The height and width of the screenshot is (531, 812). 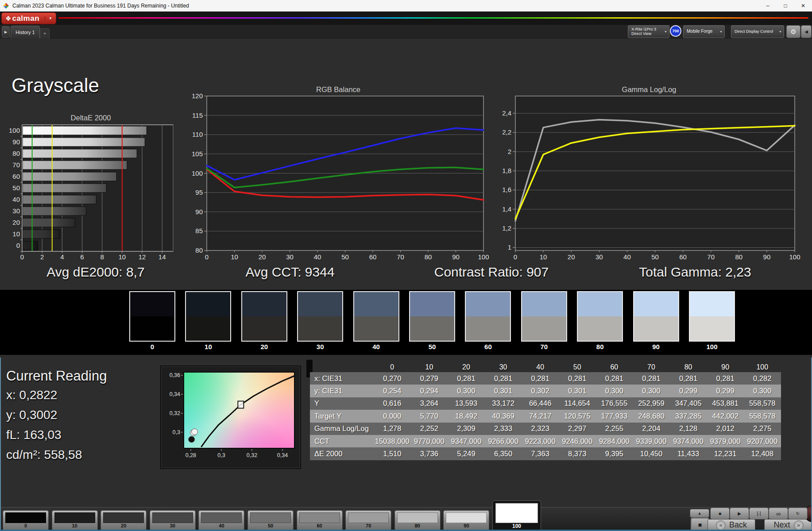 What do you see at coordinates (655, 257) in the screenshot?
I see `svg-text: 50` at bounding box center [655, 257].